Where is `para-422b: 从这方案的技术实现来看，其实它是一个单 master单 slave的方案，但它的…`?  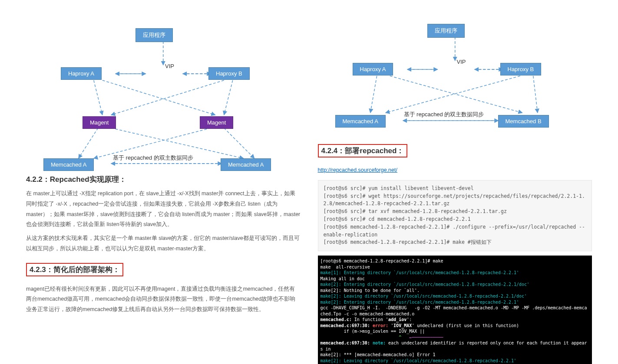
para-422b: 从这方案的技术实现来看，其实它是一个单 master单 slave的方案，但它的… is located at coordinates (163, 244).